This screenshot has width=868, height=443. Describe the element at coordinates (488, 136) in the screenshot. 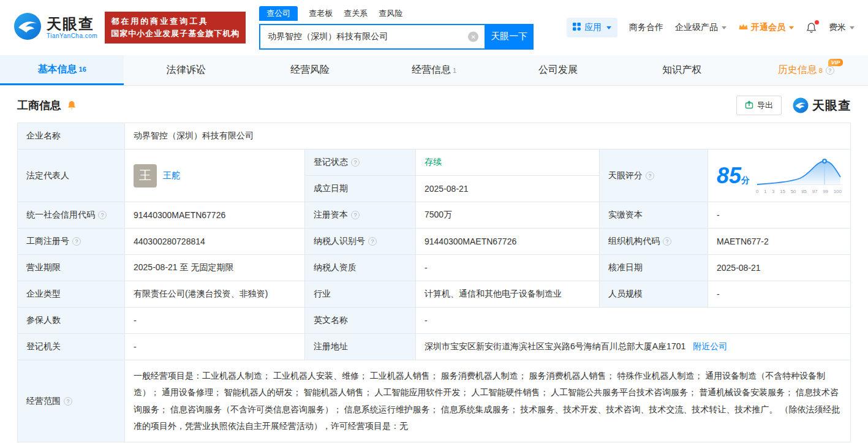

I see `company-name-value: 动界智控（深圳）科技有限公司` at that location.